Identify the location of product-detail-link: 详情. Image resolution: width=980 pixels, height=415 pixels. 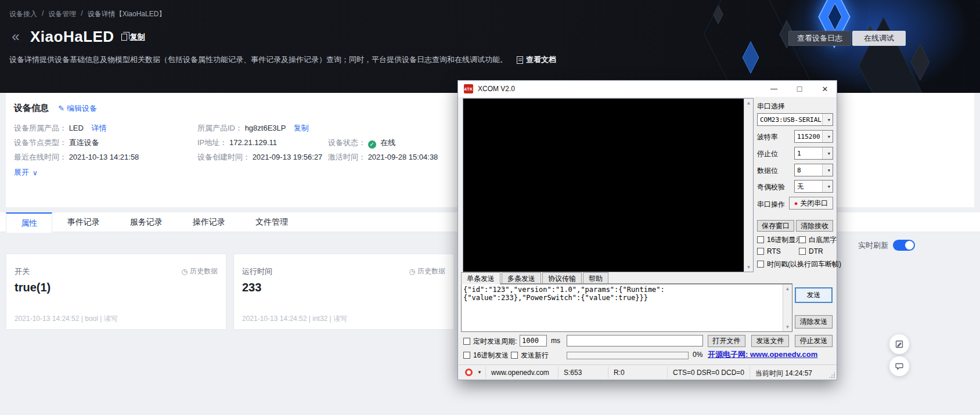
(99, 128).